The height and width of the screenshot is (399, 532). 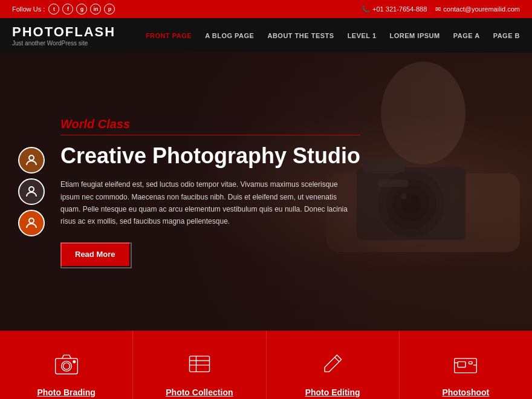 What do you see at coordinates (66, 364) in the screenshot?
I see `camera-icon` at bounding box center [66, 364].